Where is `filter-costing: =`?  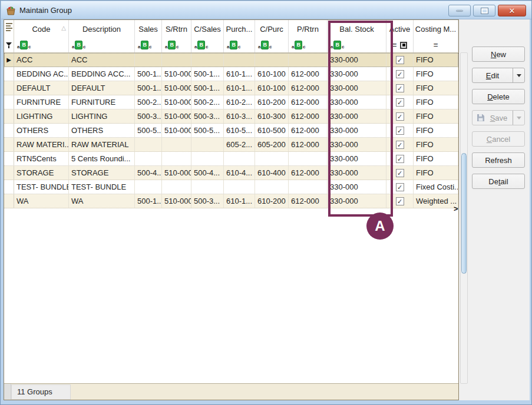 filter-costing: = is located at coordinates (436, 45).